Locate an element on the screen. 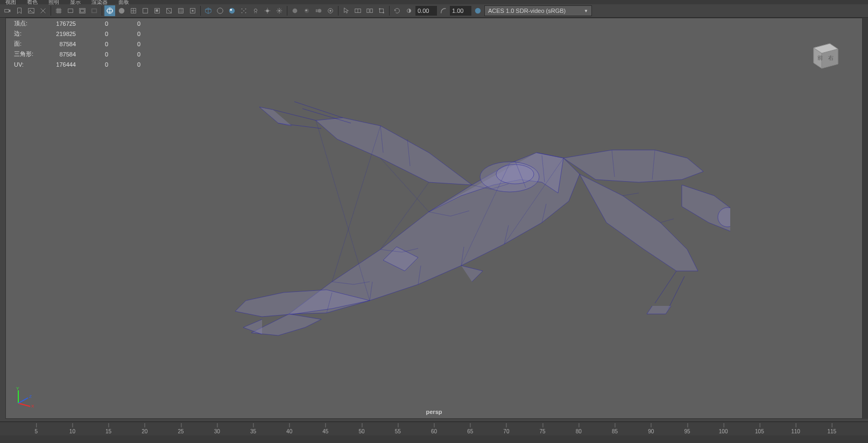  colorspace-dropdown: ACES 1.0 SDR-video (sRGB) is located at coordinates (538, 11).